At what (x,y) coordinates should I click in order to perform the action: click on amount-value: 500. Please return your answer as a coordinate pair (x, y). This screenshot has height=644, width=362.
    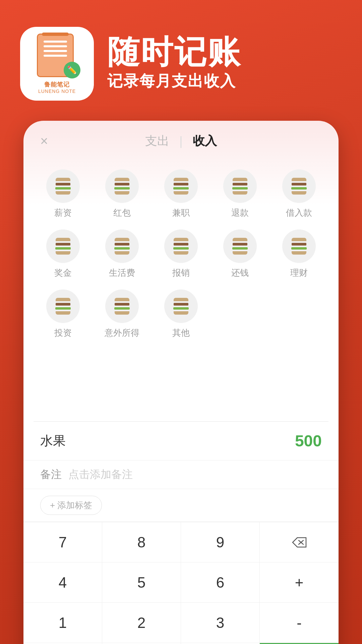
    Looking at the image, I should click on (308, 441).